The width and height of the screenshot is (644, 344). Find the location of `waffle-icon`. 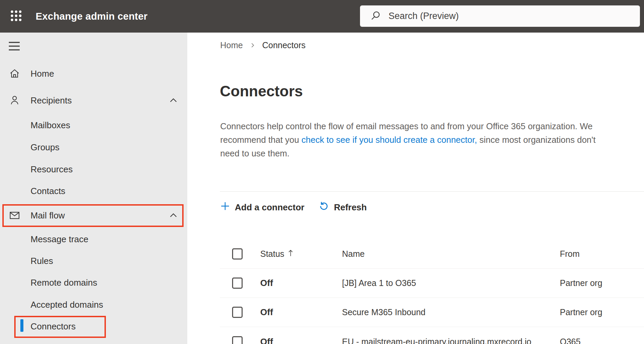

waffle-icon is located at coordinates (16, 16).